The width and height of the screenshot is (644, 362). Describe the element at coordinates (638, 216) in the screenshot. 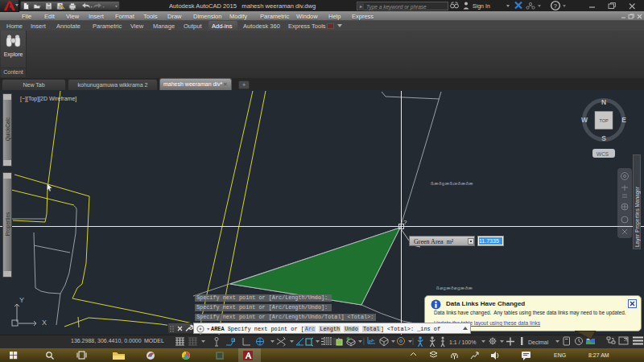

I see `svg-text: Layer Properties Manager` at that location.